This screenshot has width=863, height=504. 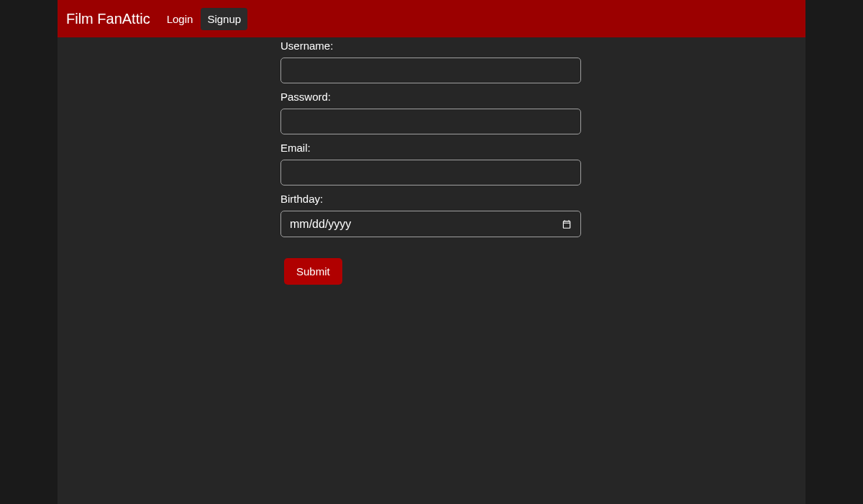 What do you see at coordinates (543, 96) in the screenshot?
I see `password-label: Password:` at bounding box center [543, 96].